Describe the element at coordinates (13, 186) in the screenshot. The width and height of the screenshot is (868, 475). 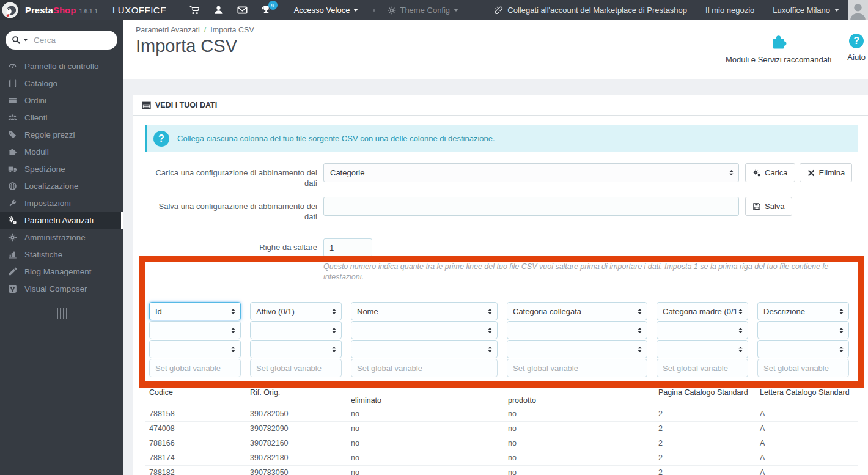
I see `globe-icon` at that location.